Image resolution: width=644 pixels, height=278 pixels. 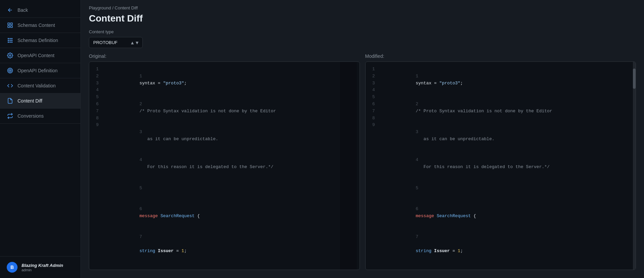 I want to click on sidebar-nav: Back Schemas Content Schemas Definition, so click(x=40, y=128).